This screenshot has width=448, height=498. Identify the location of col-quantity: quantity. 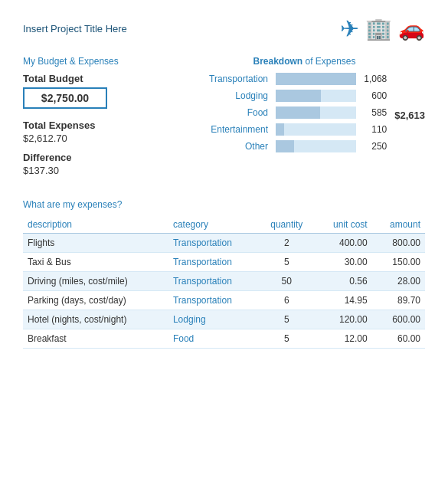
(286, 225).